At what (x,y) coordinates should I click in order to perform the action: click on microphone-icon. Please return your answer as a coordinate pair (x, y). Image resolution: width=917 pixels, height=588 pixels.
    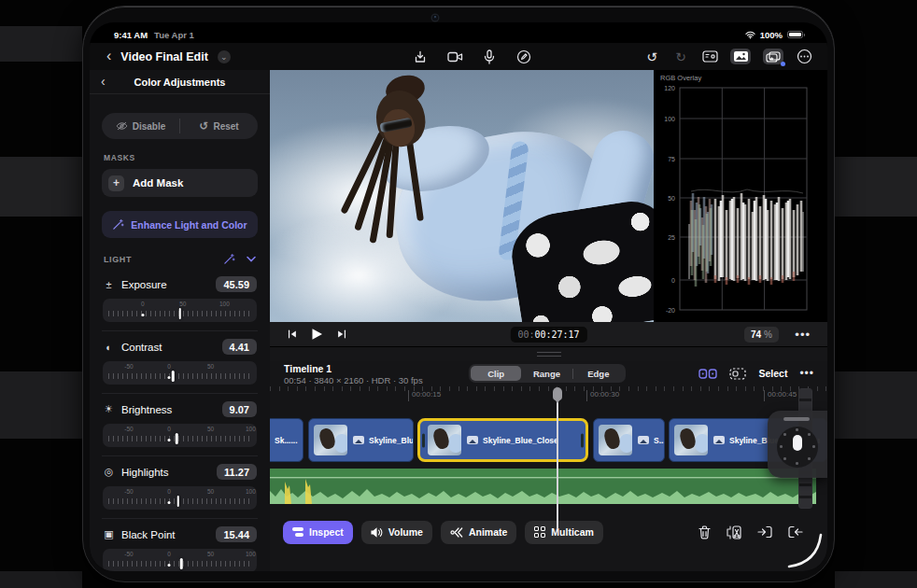
    Looking at the image, I should click on (489, 57).